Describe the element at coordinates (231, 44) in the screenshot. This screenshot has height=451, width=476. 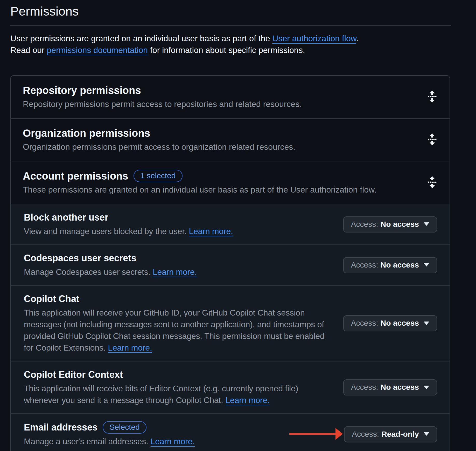
I see `intro-paragraph: User permissions are granted on an indiv…` at that location.